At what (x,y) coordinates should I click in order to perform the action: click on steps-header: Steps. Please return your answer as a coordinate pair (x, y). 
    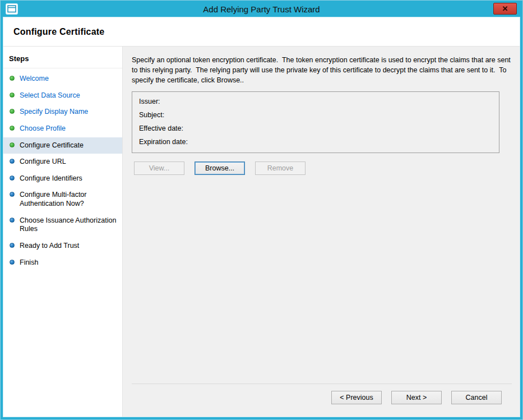
    Looking at the image, I should click on (63, 59).